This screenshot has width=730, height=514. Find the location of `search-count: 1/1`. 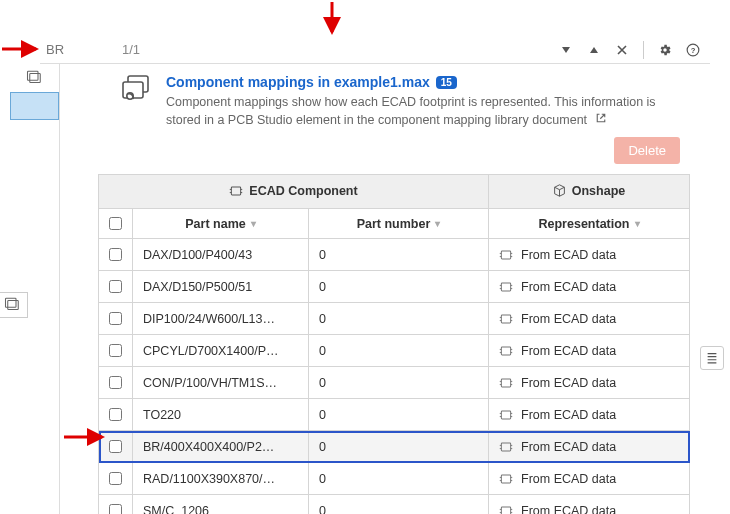

search-count: 1/1 is located at coordinates (142, 50).